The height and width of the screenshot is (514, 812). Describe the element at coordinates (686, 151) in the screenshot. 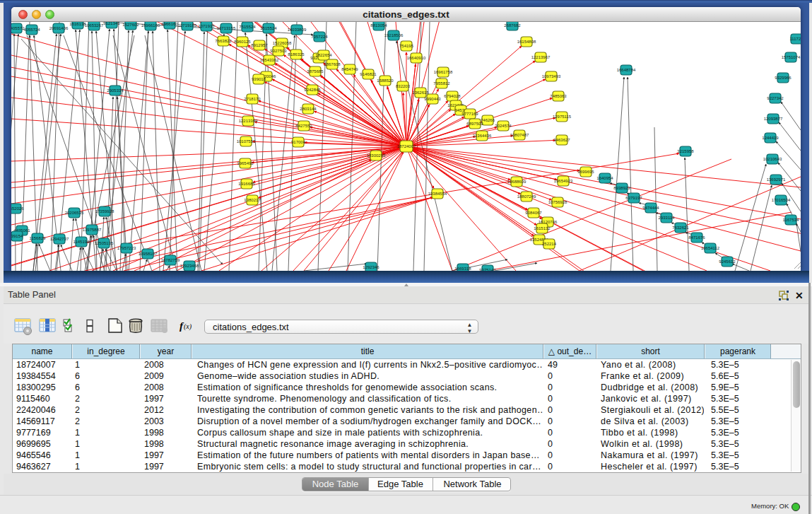

I see `svg-text: 3215958` at that location.